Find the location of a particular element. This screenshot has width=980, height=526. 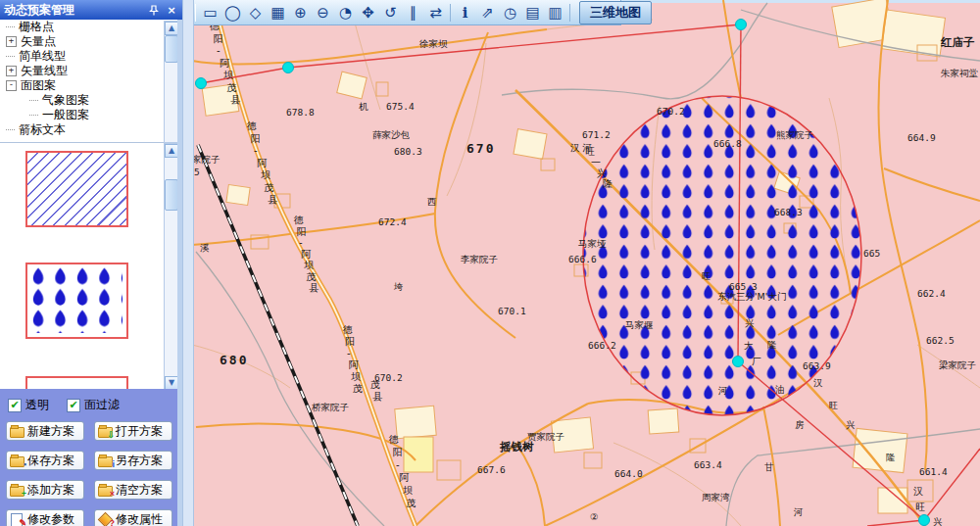

button-label: 修改参数 is located at coordinates (51, 519).